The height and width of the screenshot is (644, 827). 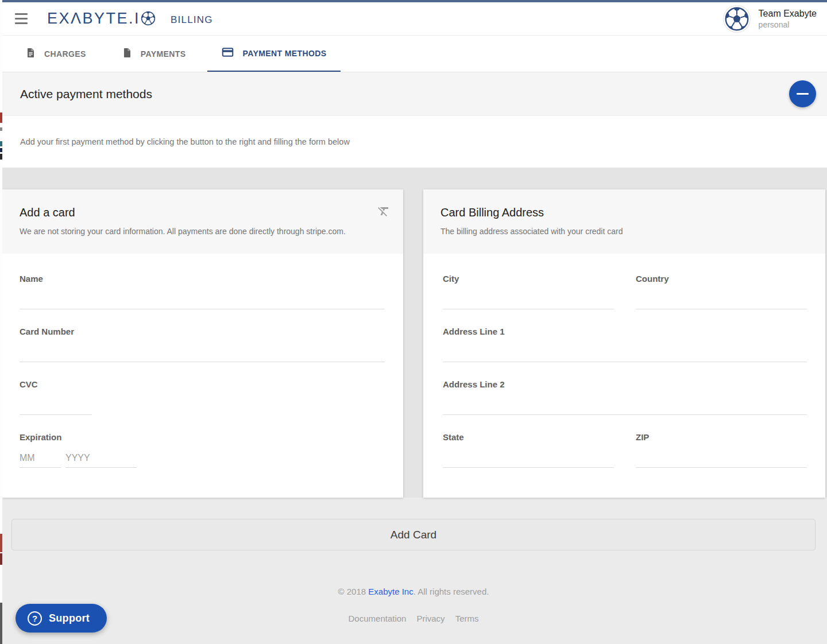 What do you see at coordinates (203, 222) in the screenshot?
I see `add-card-panel-header: Add a card We are not storing your card …` at bounding box center [203, 222].